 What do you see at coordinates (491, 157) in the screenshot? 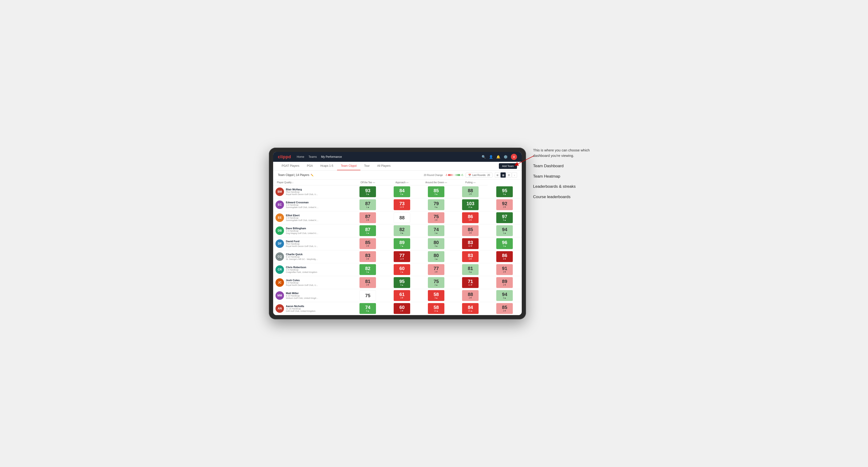
I see `user-icon: 👤` at bounding box center [491, 157].